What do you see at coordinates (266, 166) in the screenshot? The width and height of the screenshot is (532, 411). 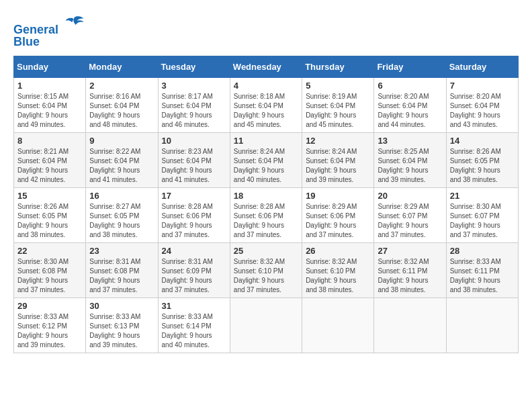 I see `day-info: Sunrise: 8:24 AM Sunset: 6:04 PM Dayligh…` at bounding box center [266, 166].